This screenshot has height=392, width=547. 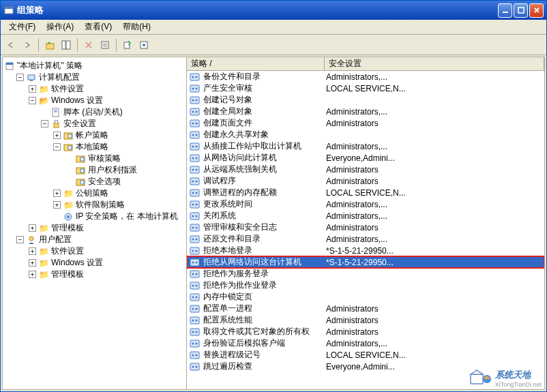 What do you see at coordinates (366, 100) in the screenshot?
I see `policy-row: 创建记号对象` at bounding box center [366, 100].